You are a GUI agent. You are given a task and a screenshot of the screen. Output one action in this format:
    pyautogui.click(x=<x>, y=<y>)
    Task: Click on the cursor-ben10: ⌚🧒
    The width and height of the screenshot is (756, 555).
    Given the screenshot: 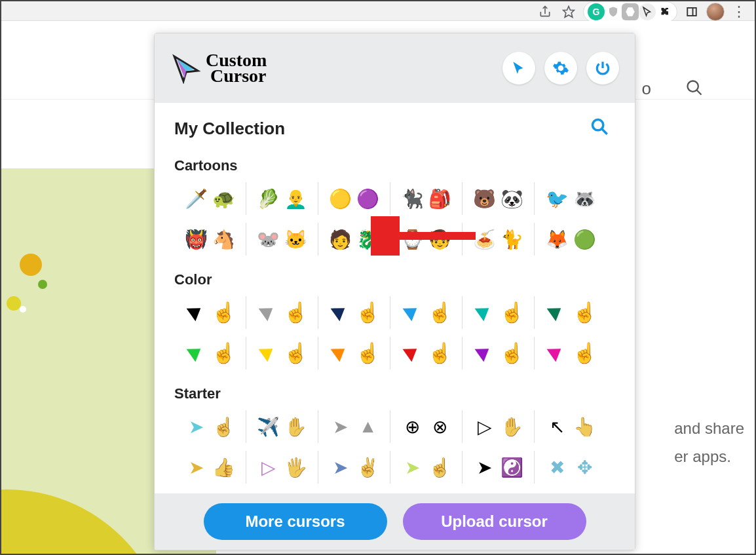 What is the action you would take?
    pyautogui.click(x=426, y=239)
    